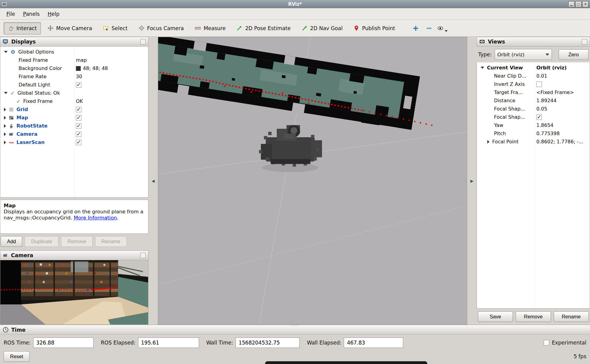 The image size is (590, 364). What do you see at coordinates (472, 181) in the screenshot?
I see `collapse-right-icon: ▶` at bounding box center [472, 181].